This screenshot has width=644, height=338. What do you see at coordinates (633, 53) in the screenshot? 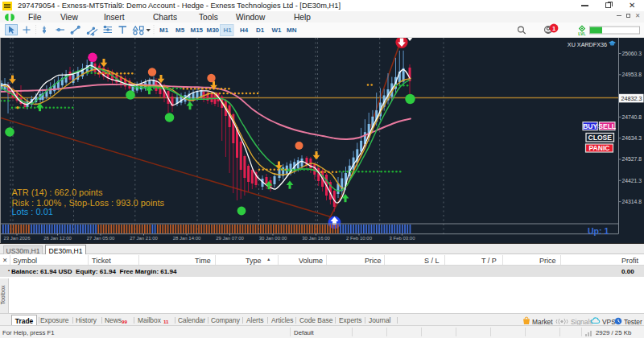
I see `svg-text: 25060.3` at bounding box center [633, 53].